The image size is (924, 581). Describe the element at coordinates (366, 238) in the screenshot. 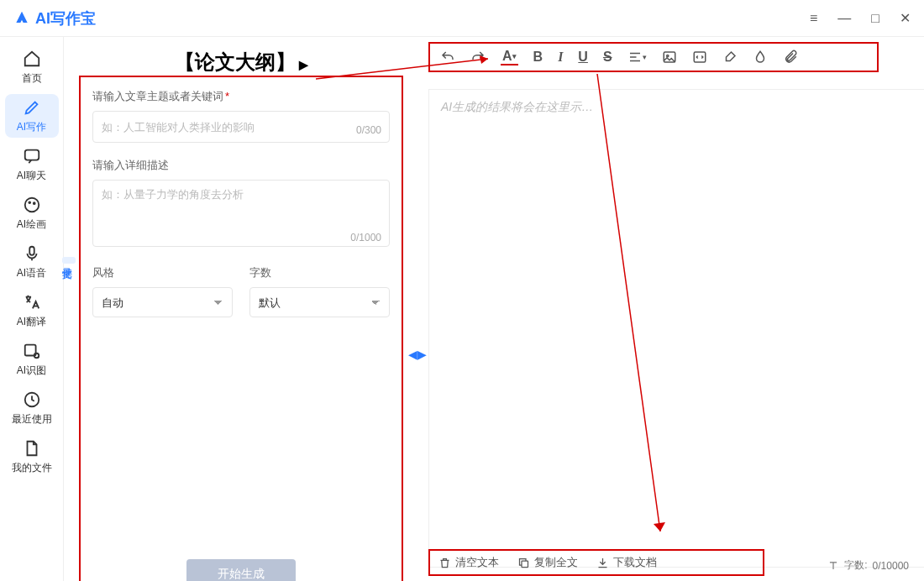

I see `desc-counter: 0/1000` at that location.